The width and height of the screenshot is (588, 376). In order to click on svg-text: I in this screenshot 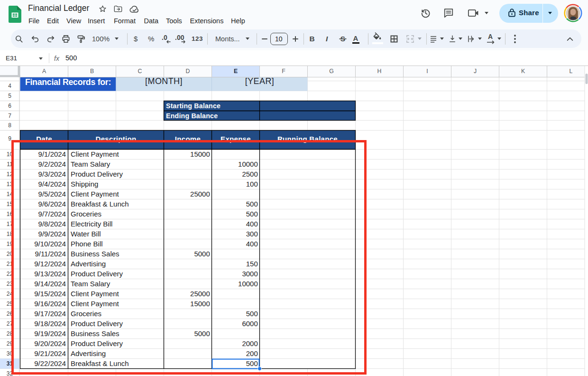, I will do `click(427, 71)`.